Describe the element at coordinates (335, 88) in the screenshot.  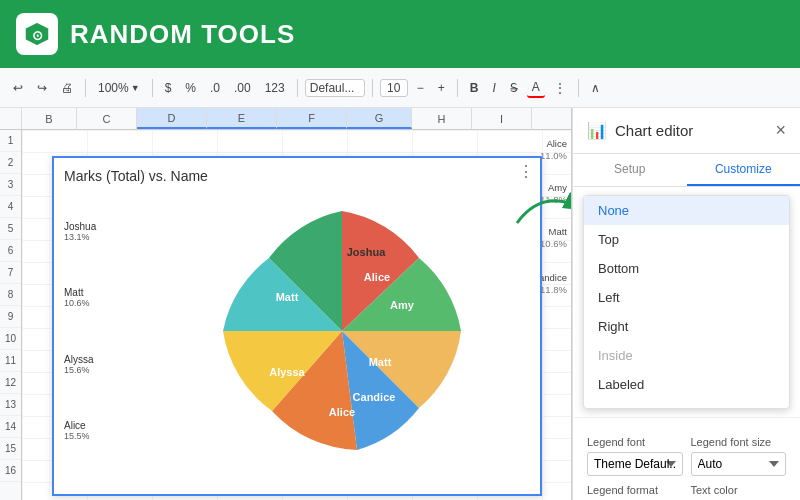
I see `font-selector: Defaul...` at that location.